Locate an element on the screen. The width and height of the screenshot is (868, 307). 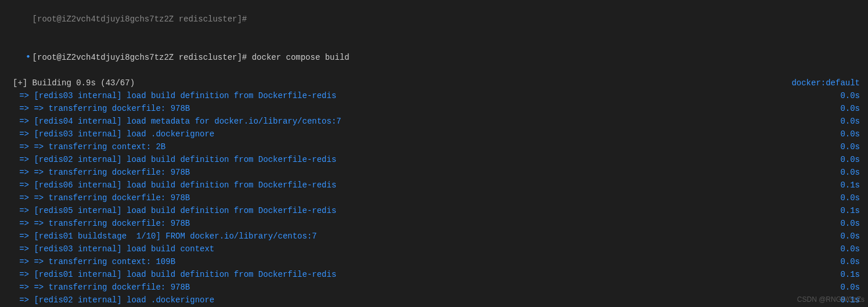
build-step-row: => [redis02 internal] load build definit… is located at coordinates (434, 160).